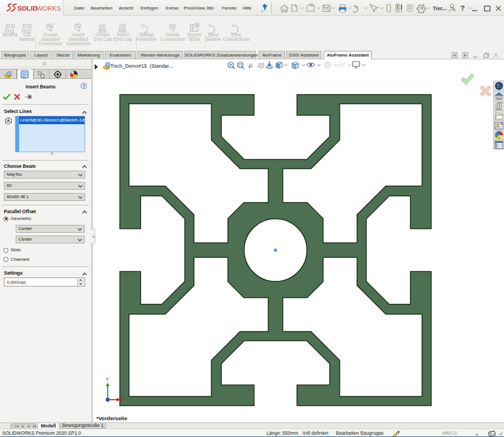  I want to click on svg-text: Y, so click(108, 379).